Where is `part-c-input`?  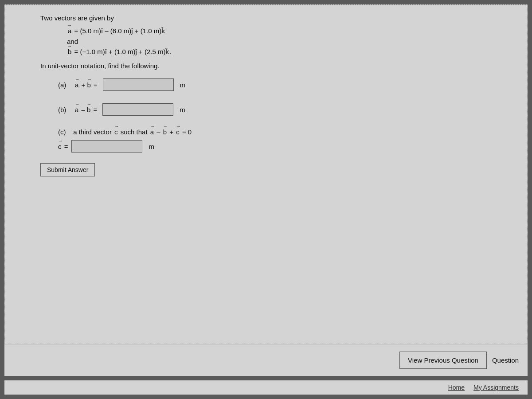 part-c-input is located at coordinates (107, 146).